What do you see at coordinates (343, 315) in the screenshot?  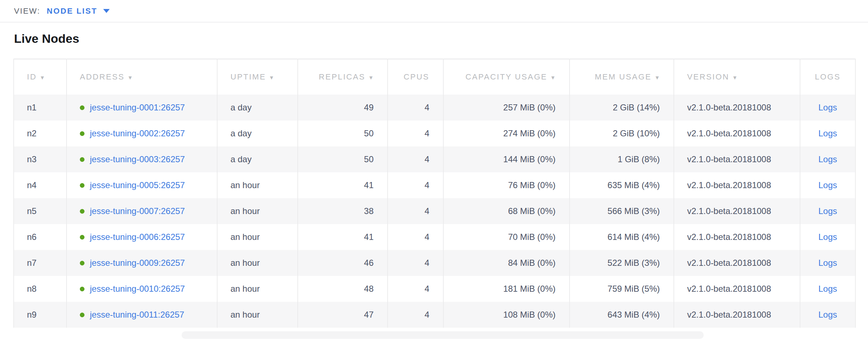 I see `cell-replicas: 47` at bounding box center [343, 315].